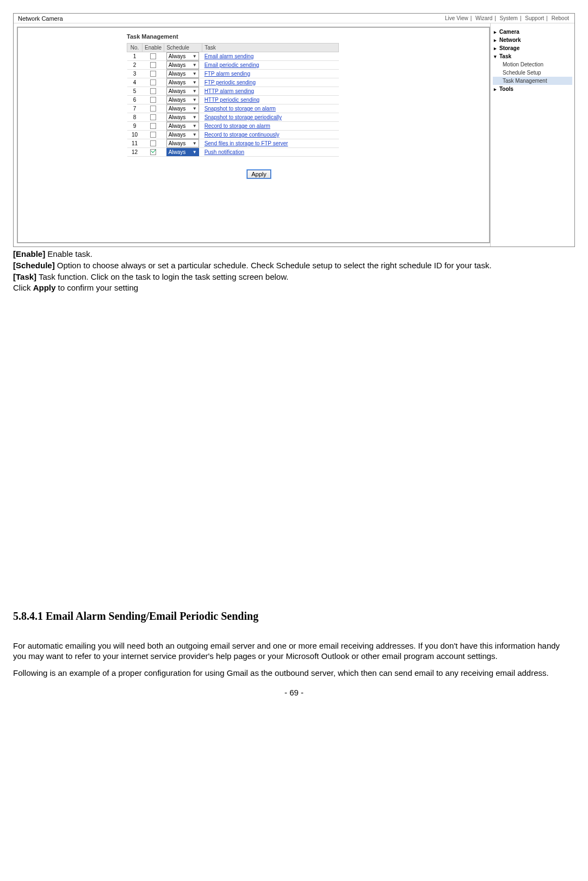 The image size is (588, 881). I want to click on sidebar-item-network: ▸Network, so click(533, 40).